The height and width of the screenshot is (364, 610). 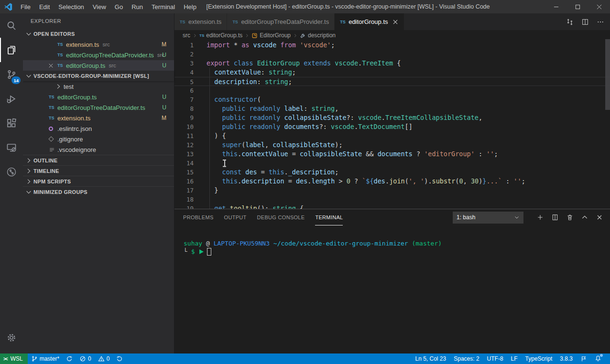 What do you see at coordinates (71, 7) in the screenshot?
I see `menu-selection: Selection` at bounding box center [71, 7].